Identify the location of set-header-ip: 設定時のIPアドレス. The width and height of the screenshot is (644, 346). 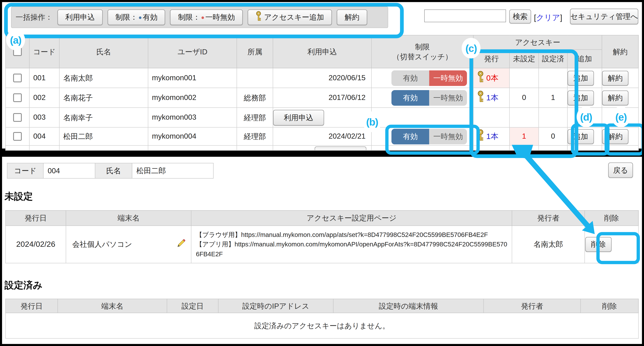
(276, 306).